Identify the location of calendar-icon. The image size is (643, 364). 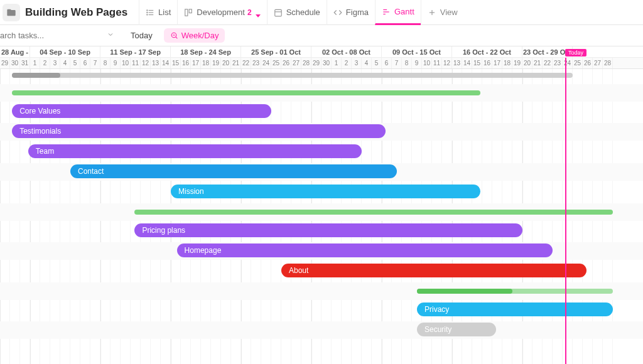
(278, 13).